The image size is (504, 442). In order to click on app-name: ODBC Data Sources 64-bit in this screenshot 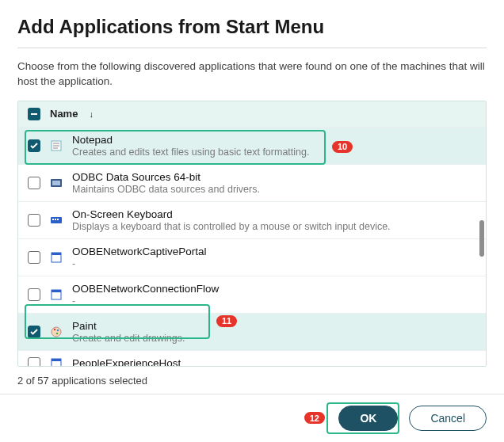, I will do `click(166, 177)`.